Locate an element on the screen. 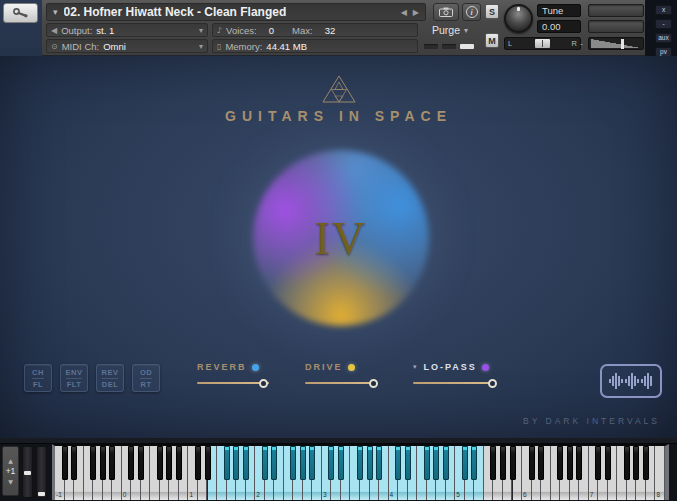 The image size is (677, 501). purge-menu: Purge ▾ is located at coordinates (450, 30).